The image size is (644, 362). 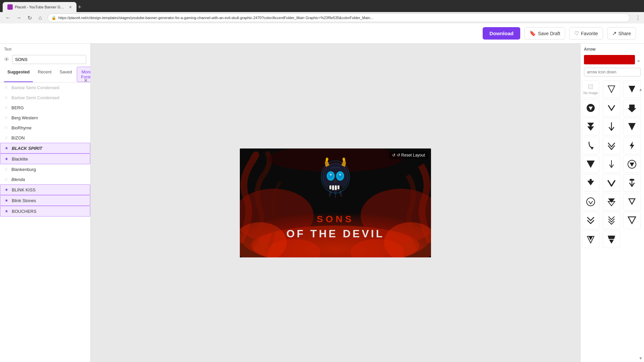 I want to click on download-button: Download, so click(x=501, y=34).